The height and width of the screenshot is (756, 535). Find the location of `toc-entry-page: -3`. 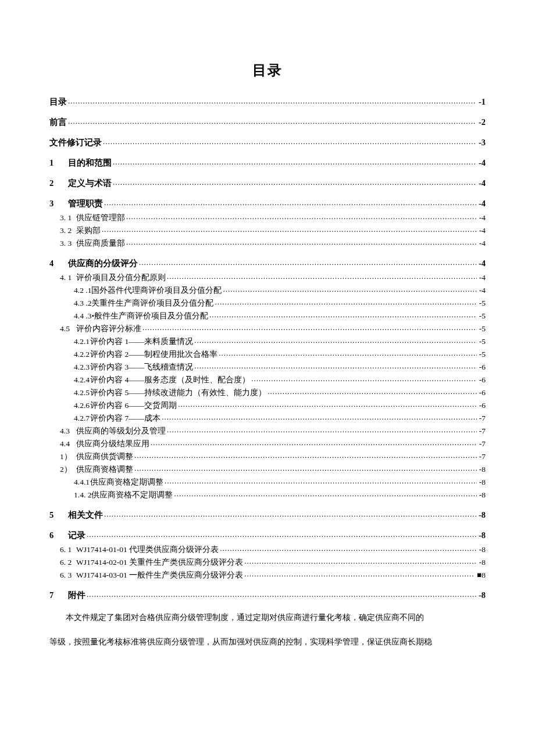

toc-entry-page: -3 is located at coordinates (482, 143).